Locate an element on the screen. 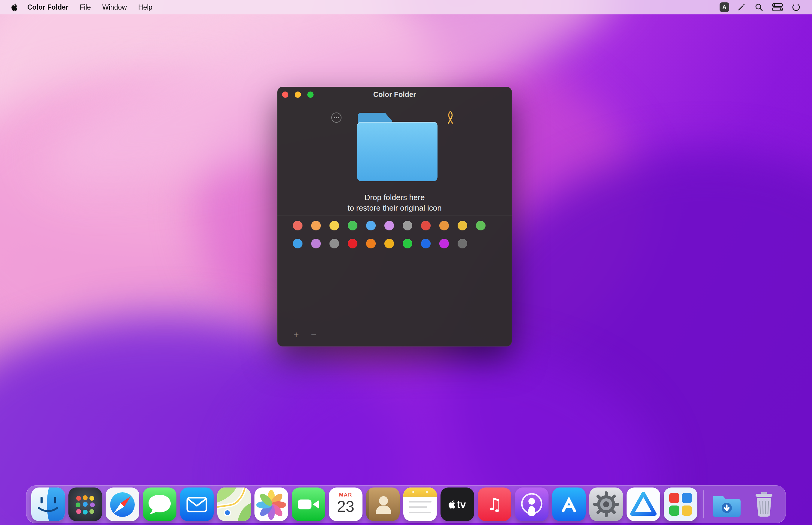  palette-dot-c32be0 is located at coordinates (444, 243).